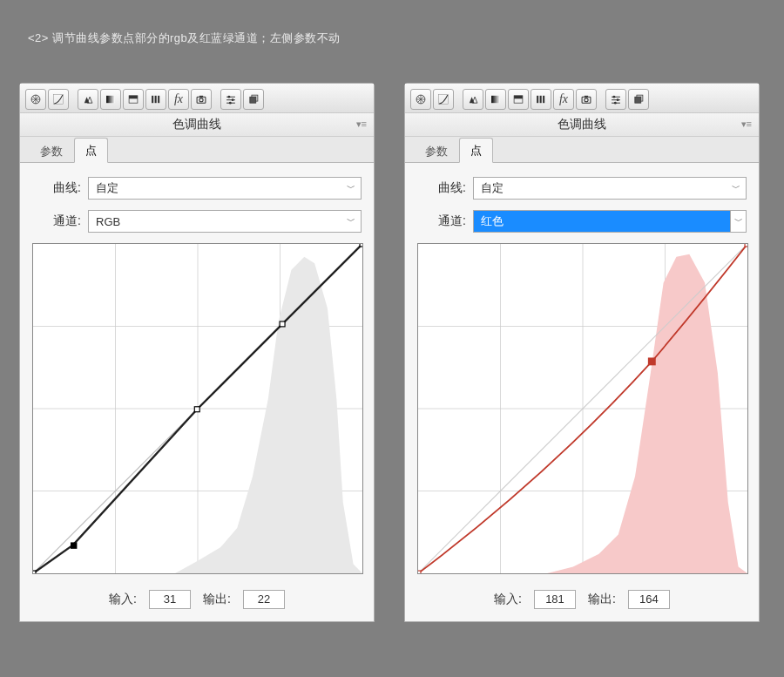 Image resolution: width=784 pixels, height=677 pixels. What do you see at coordinates (225, 221) in the screenshot?
I see `channel-dropdown: RGB ﹀` at bounding box center [225, 221].